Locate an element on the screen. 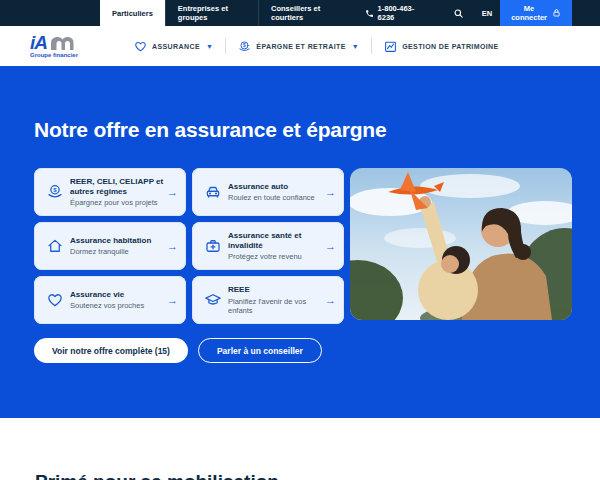 The height and width of the screenshot is (480, 600). lock-icon is located at coordinates (556, 13).